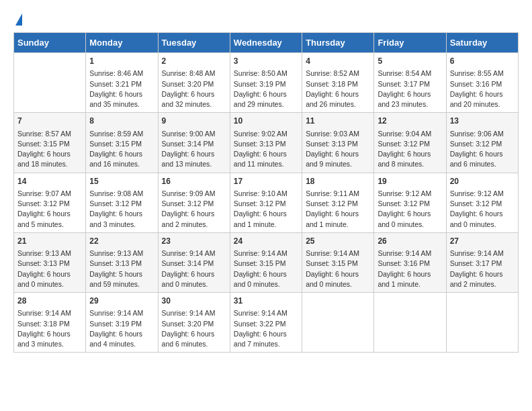  Describe the element at coordinates (266, 43) in the screenshot. I see `weekday-header-row: SundayMondayTuesdayWednesdayThursdayFrid…` at that location.